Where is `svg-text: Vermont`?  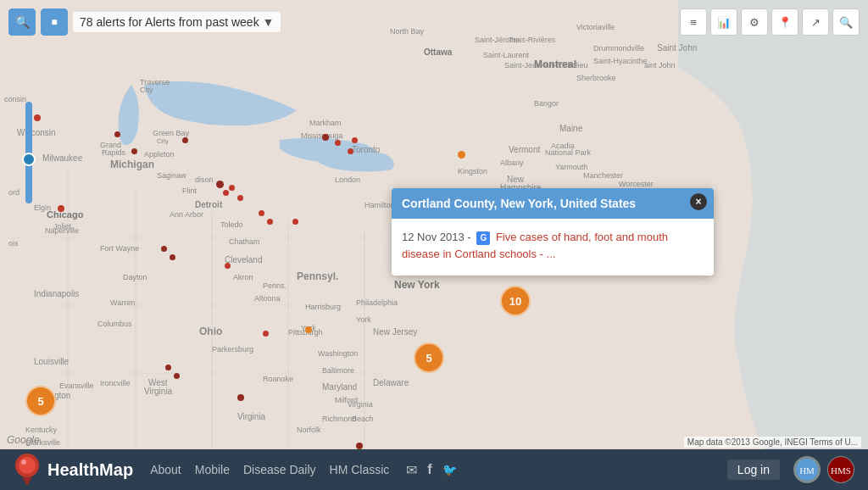 svg-text: Vermont is located at coordinates (524, 149).